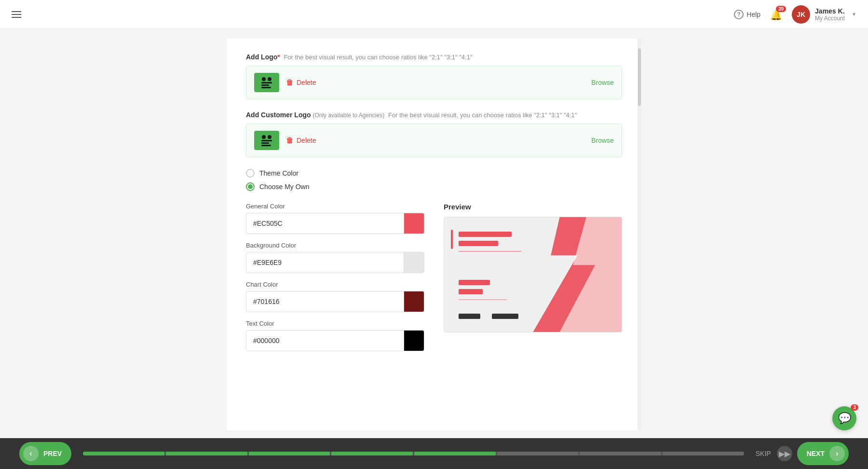  Describe the element at coordinates (335, 285) in the screenshot. I see `chart-color-label: Chart Color` at that location.